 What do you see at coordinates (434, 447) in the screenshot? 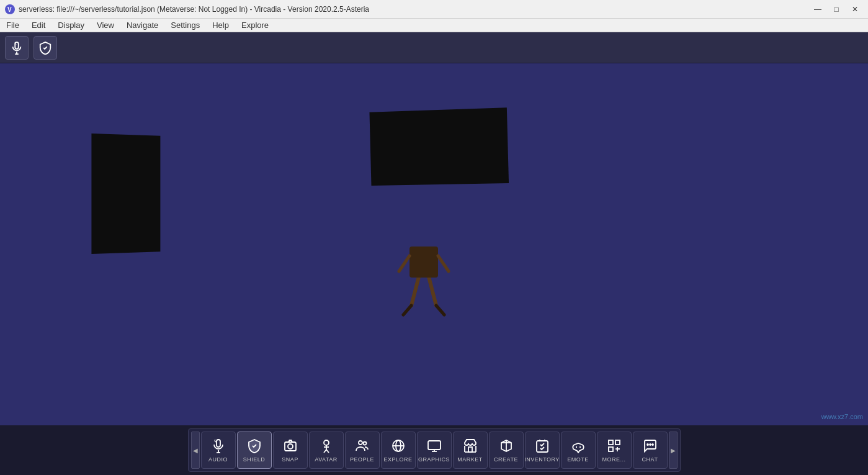
I see `graphics-icon` at bounding box center [434, 447].